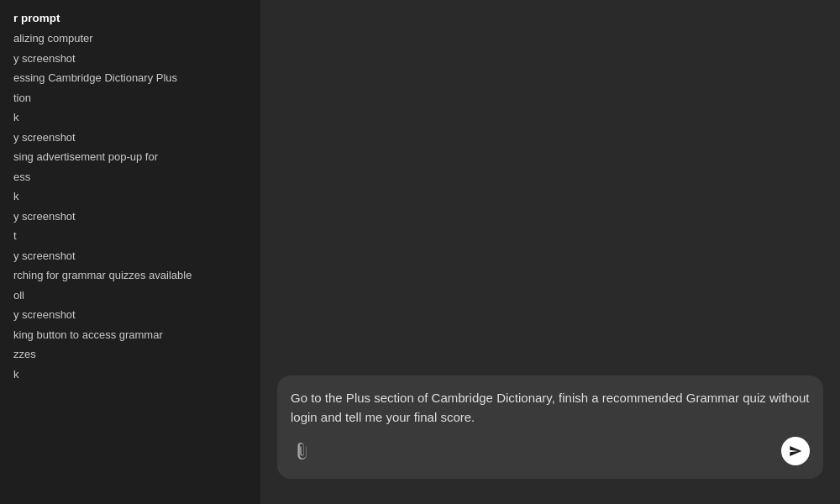 The width and height of the screenshot is (840, 504). What do you see at coordinates (130, 335) in the screenshot?
I see `activity-list-item-item-16: king button to access grammar` at bounding box center [130, 335].